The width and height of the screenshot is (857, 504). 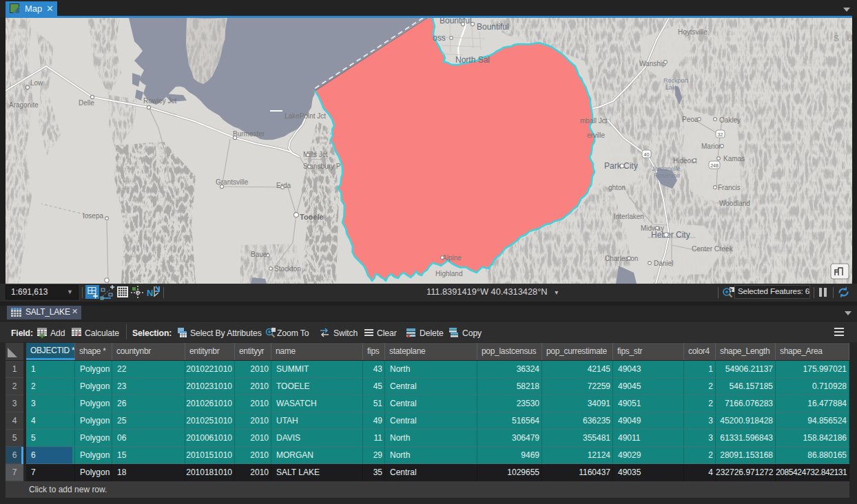 I want to click on svg-text: Aragonite, so click(x=23, y=105).